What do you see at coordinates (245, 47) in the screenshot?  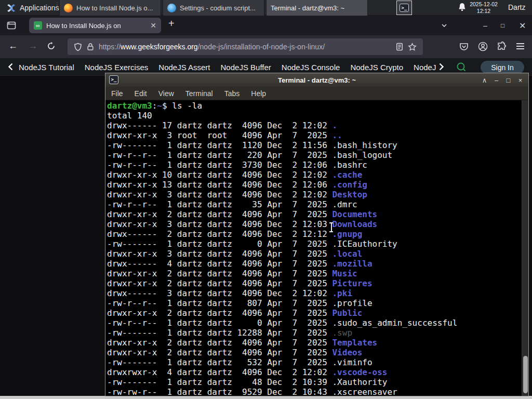 I see `url-text: https://www.geeksforgeeks.org/node-js/in…` at bounding box center [245, 47].